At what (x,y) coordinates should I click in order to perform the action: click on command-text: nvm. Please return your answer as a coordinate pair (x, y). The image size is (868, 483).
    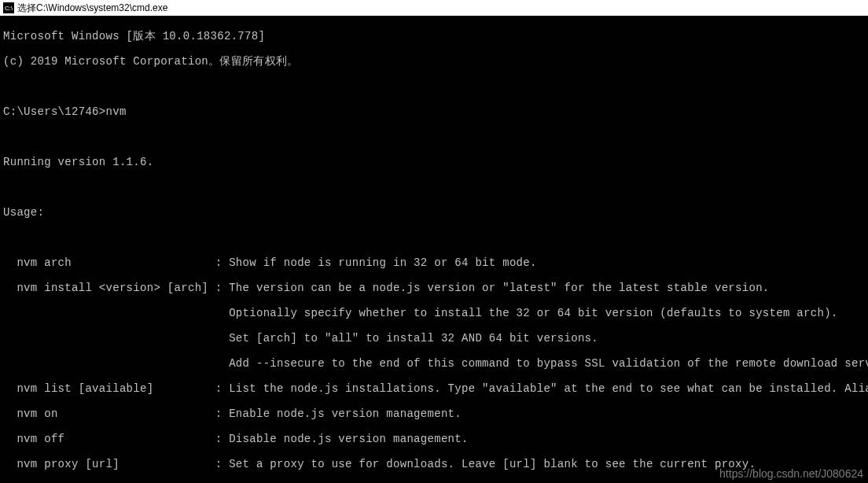
    Looking at the image, I should click on (116, 112).